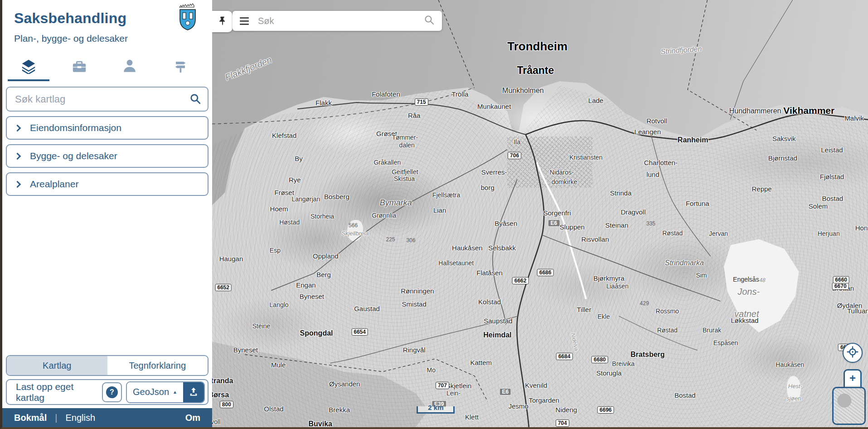  What do you see at coordinates (472, 417) in the screenshot?
I see `map-label: Klett` at bounding box center [472, 417].